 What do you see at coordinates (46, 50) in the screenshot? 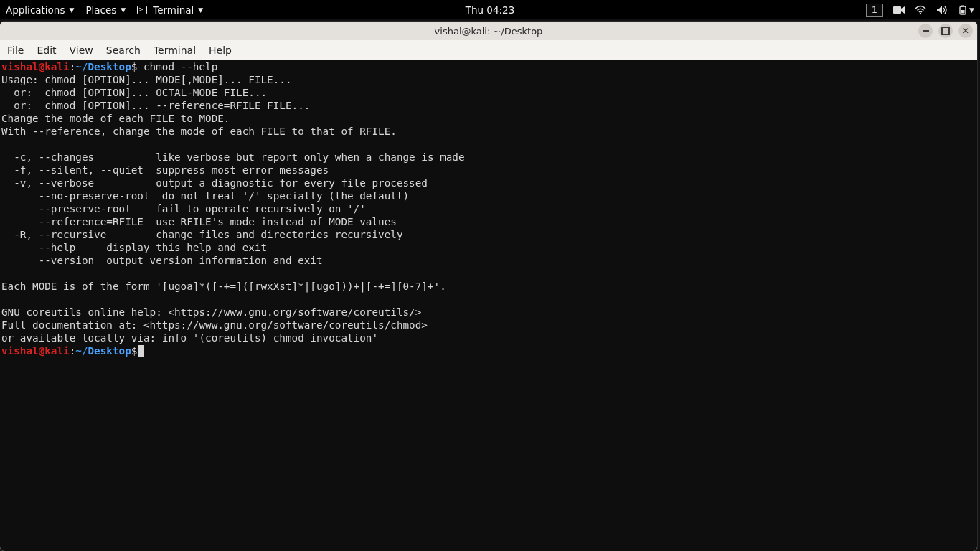
I see `menu-edit: Edit` at bounding box center [46, 50].